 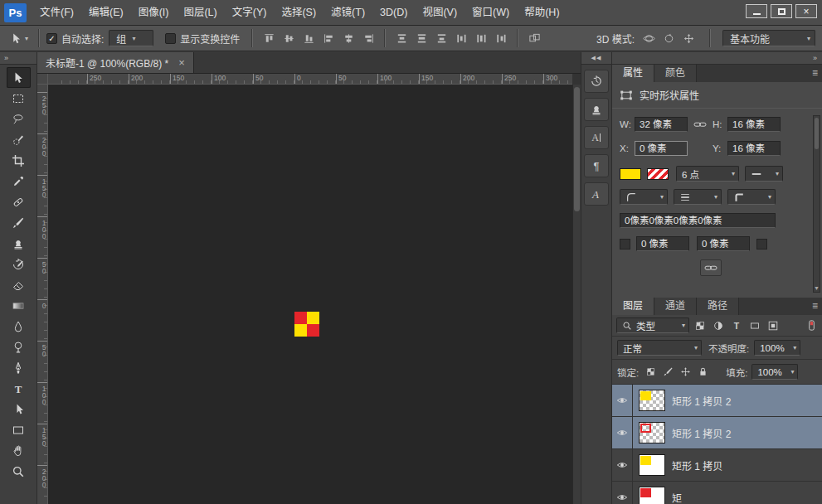 What do you see at coordinates (596, 194) in the screenshot?
I see `character-styles-panel-button: A` at bounding box center [596, 194].